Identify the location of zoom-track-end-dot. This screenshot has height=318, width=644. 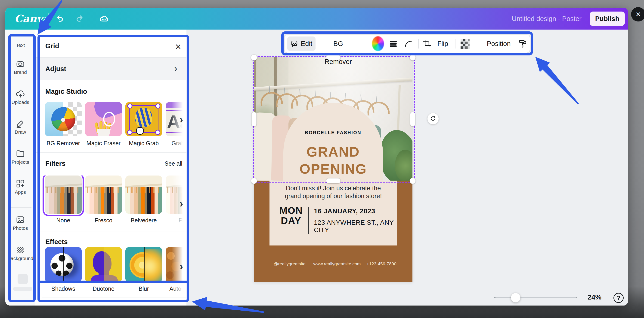
(577, 298).